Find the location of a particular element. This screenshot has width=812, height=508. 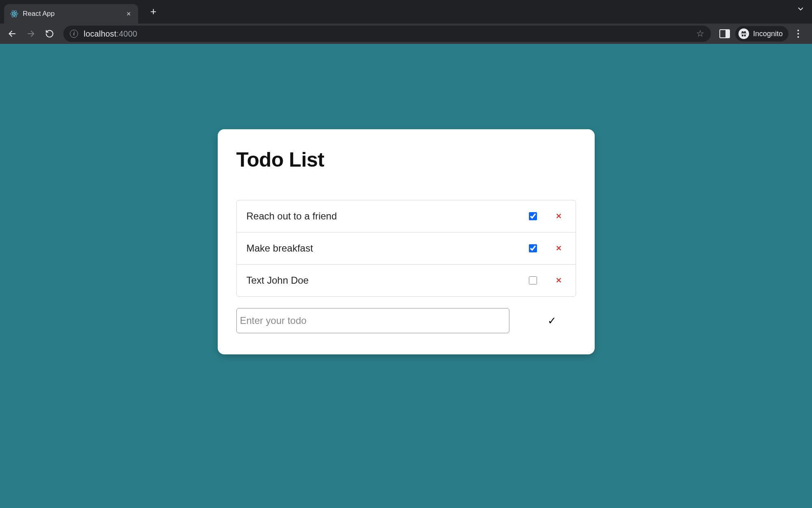

todo-text: Reach out to a friend is located at coordinates (388, 216).